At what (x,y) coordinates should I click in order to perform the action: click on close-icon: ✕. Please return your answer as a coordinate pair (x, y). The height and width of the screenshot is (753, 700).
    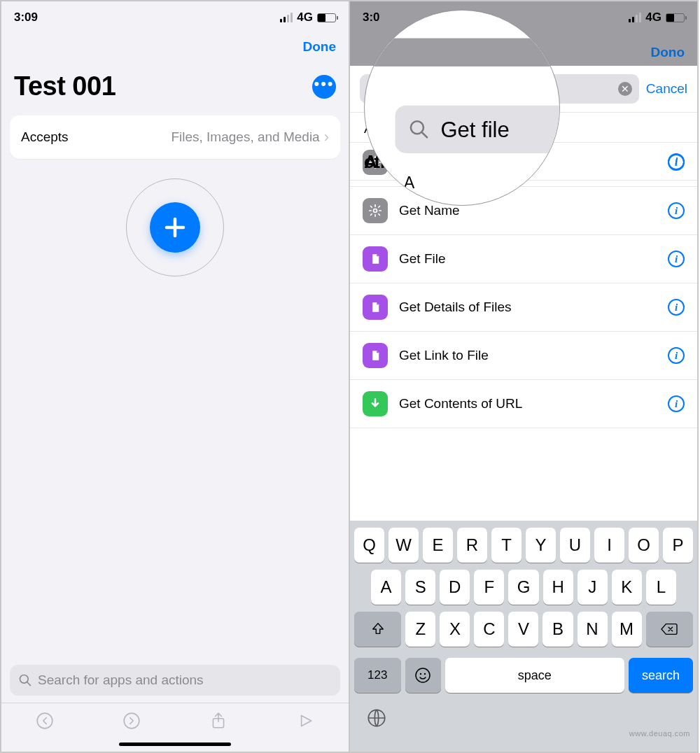
    Looking at the image, I should click on (625, 89).